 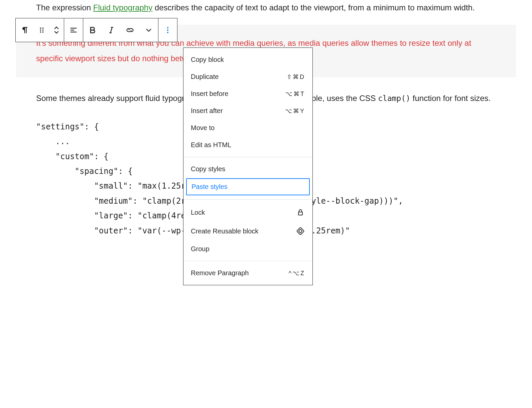 I want to click on menu-item-shortcut: ⇧⌘D, so click(x=296, y=77).